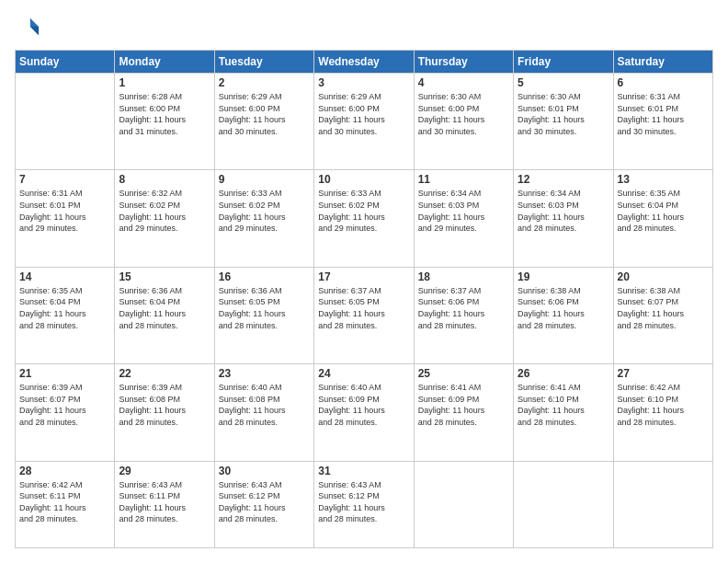  What do you see at coordinates (265, 471) in the screenshot?
I see `day-number: 30` at bounding box center [265, 471].